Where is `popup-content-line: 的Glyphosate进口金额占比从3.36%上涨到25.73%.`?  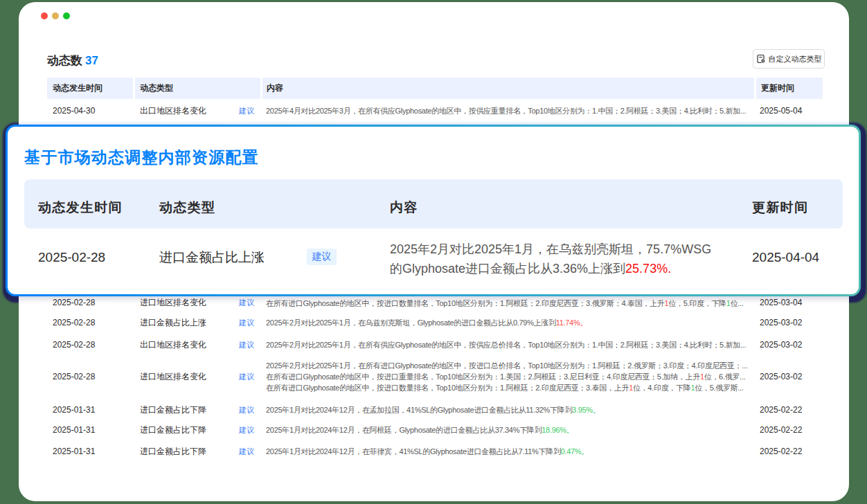 popup-content-line: 的Glyphosate进口金额占比从3.36%上涨到25.73%. is located at coordinates (551, 269).